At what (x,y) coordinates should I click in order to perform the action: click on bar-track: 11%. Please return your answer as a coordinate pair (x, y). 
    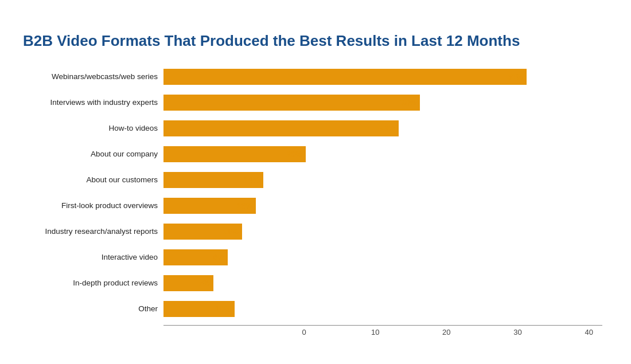
    Looking at the image, I should click on (385, 232).